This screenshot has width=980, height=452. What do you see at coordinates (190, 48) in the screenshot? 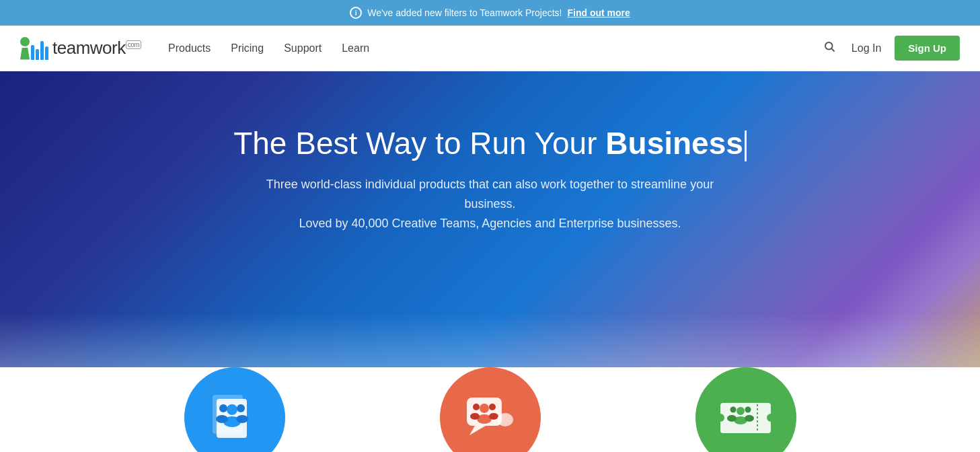
I see `nav-item-products: Products` at bounding box center [190, 48].